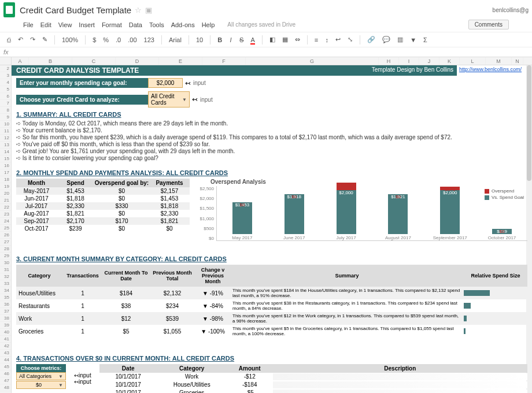 Image resolution: width=532 pixels, height=393 pixels. Describe the element at coordinates (389, 61) in the screenshot. I see `column-header: H` at that location.